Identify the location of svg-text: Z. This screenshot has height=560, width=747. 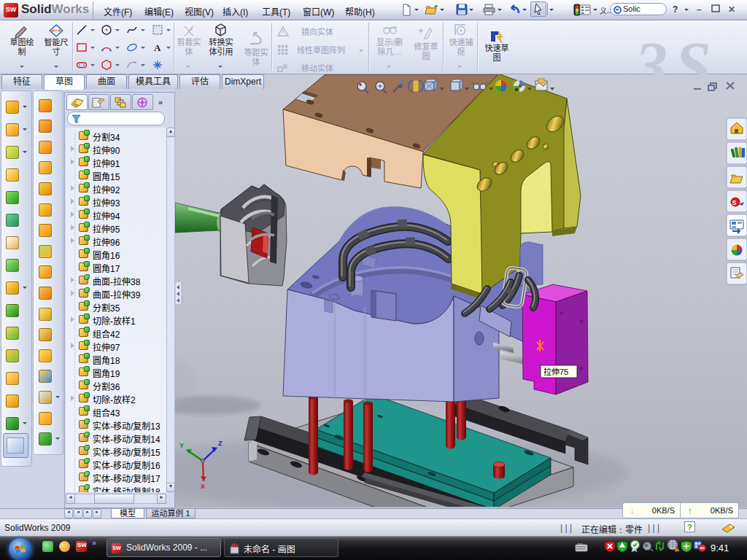
(220, 443).